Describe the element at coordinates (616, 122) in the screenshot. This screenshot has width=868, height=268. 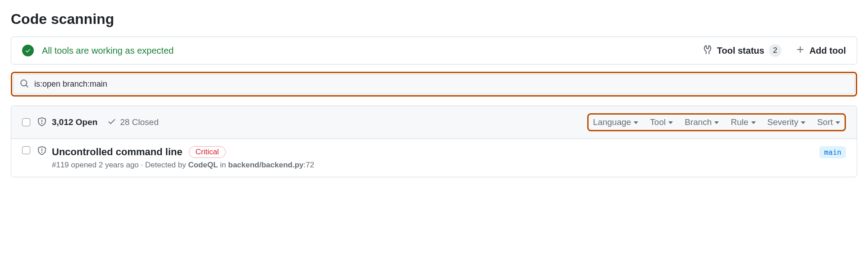
I see `filter-language: Language` at that location.